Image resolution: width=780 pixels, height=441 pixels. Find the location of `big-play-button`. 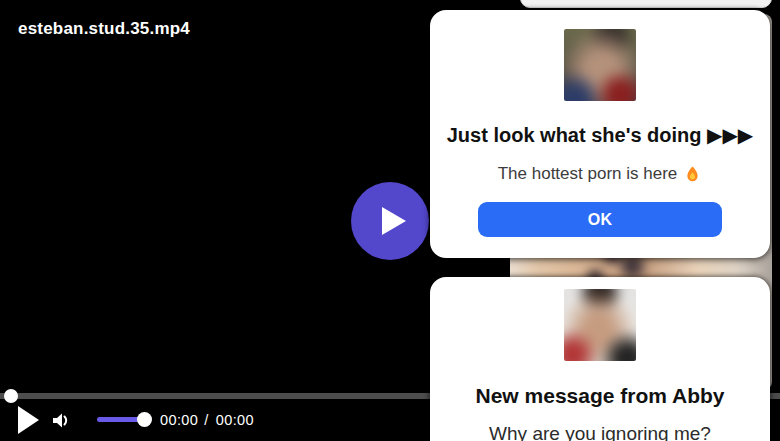

big-play-button is located at coordinates (390, 221).